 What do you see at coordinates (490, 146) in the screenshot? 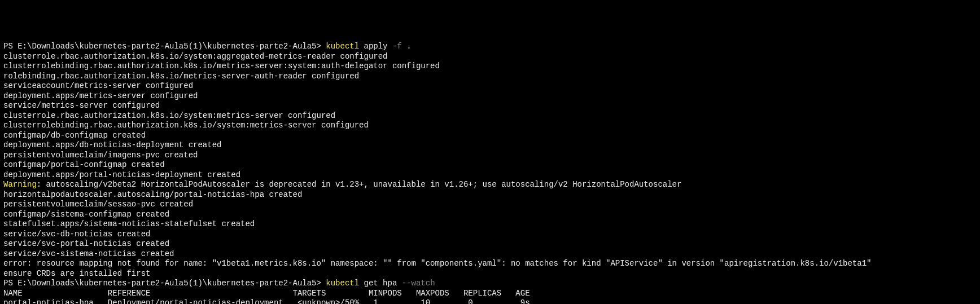
I see `output-line: deployment.apps/db-noticias-deployment c…` at bounding box center [490, 146].